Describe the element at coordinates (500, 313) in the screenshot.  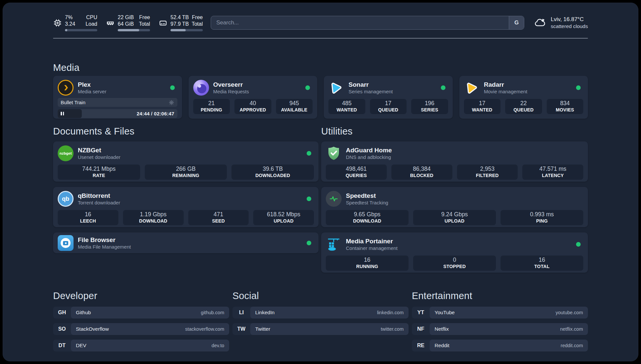
I see `bookmark-youtube: YT YouTube youtube.com` at that location.